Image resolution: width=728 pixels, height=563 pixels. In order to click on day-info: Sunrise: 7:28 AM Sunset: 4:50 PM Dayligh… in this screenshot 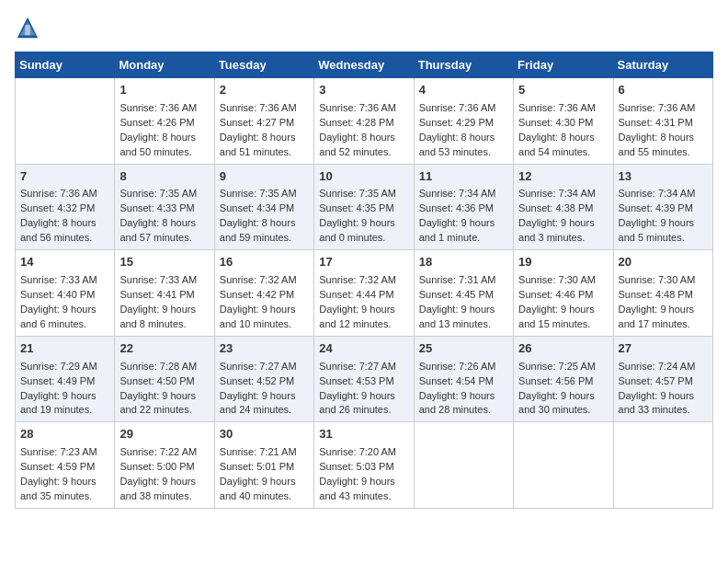, I will do `click(164, 389)`.